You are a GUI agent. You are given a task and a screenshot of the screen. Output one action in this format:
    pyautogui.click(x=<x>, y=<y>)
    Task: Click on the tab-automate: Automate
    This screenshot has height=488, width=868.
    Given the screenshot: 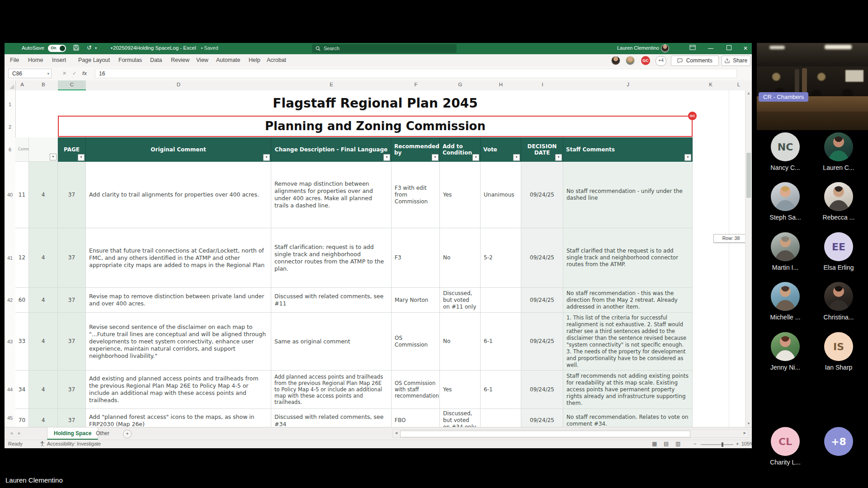 What is the action you would take?
    pyautogui.click(x=228, y=60)
    